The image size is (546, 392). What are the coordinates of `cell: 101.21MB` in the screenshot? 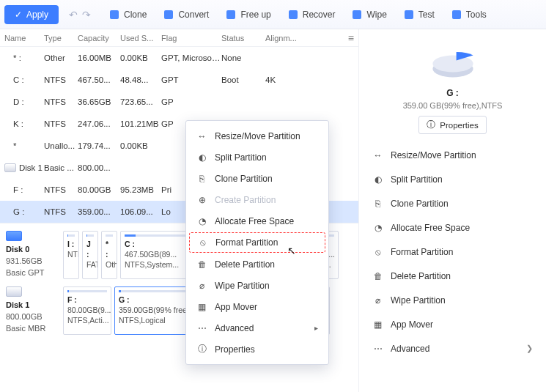 It's located at (141, 124).